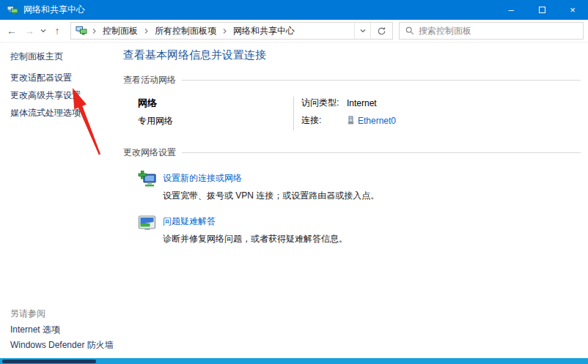 Image resolution: width=588 pixels, height=364 pixels. I want to click on connection-link-wrap: Ethernet0, so click(371, 121).